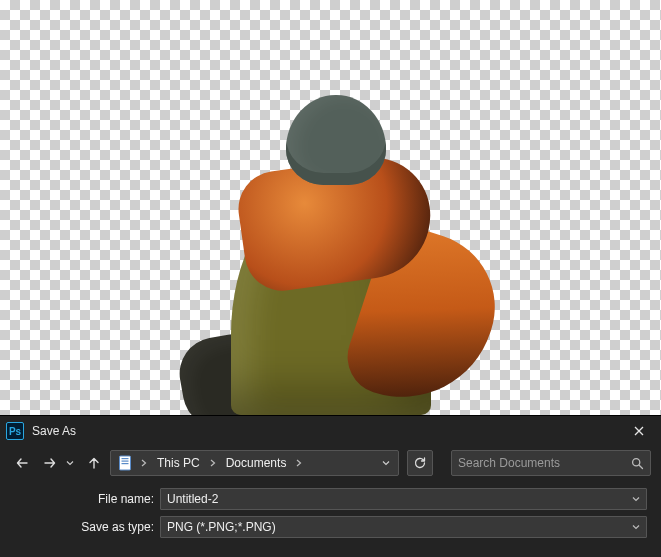 Image resolution: width=661 pixels, height=557 pixels. What do you see at coordinates (15, 431) in the screenshot?
I see `app-icon: Ps` at bounding box center [15, 431].